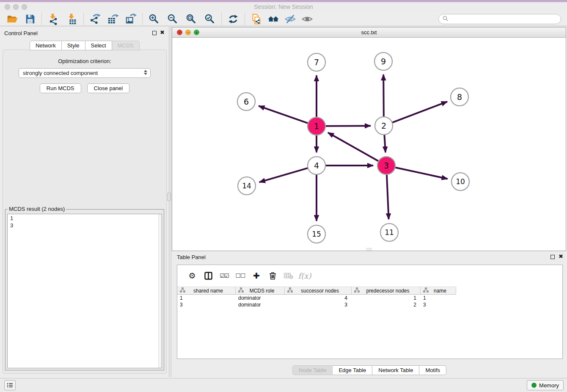  What do you see at coordinates (126, 46) in the screenshot?
I see `tab-mcds: MCDS` at bounding box center [126, 46].